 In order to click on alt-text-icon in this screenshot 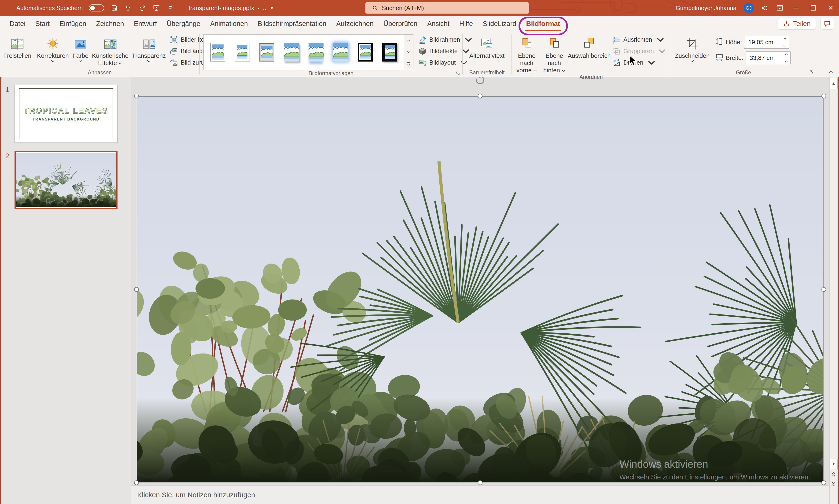, I will do `click(487, 42)`.